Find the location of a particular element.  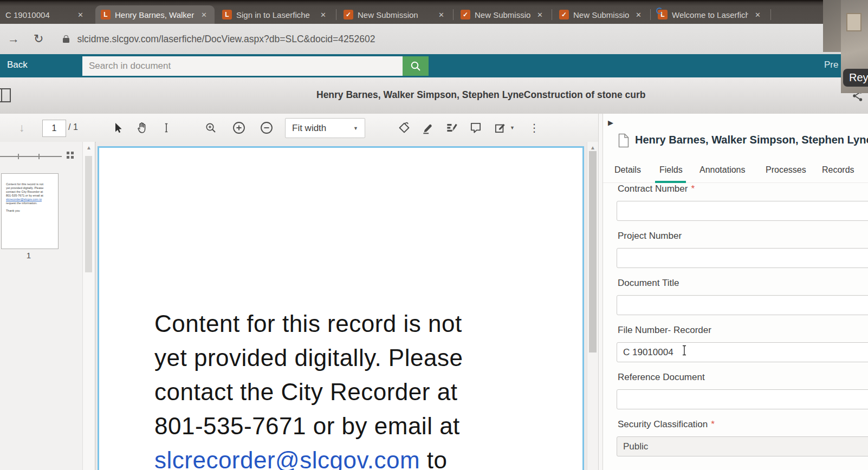

field-label: Document Title is located at coordinates (650, 283).